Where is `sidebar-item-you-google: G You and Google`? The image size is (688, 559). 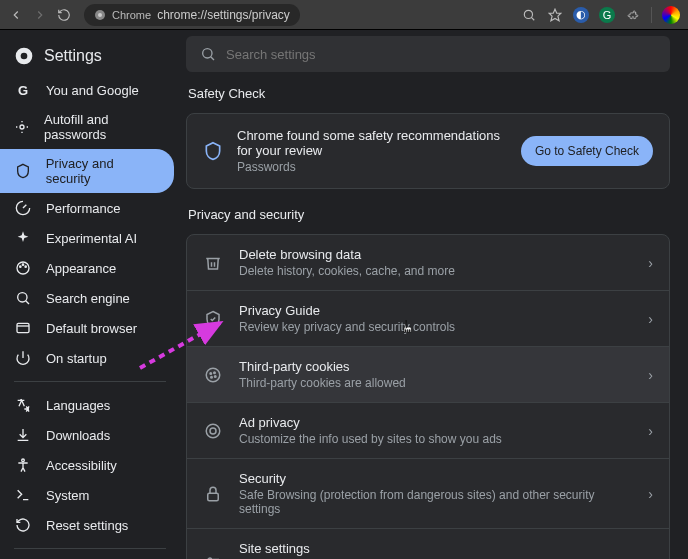 sidebar-item-you-google: G You and Google is located at coordinates (87, 90).